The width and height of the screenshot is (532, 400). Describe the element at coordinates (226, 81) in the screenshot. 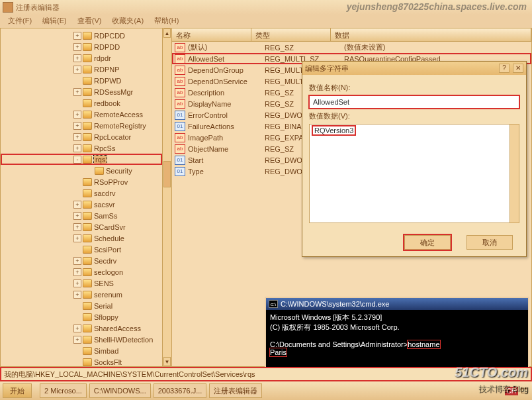

I see `value-name: DependOnService` at that location.